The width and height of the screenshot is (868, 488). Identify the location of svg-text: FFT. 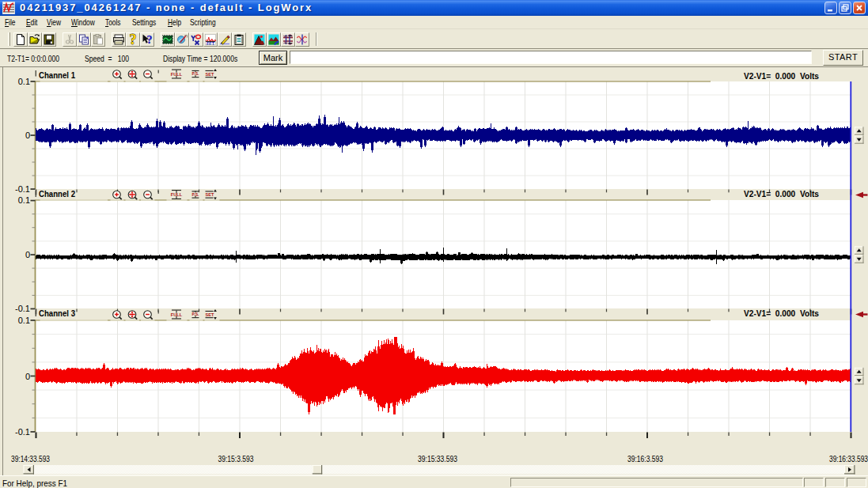
(210, 44).